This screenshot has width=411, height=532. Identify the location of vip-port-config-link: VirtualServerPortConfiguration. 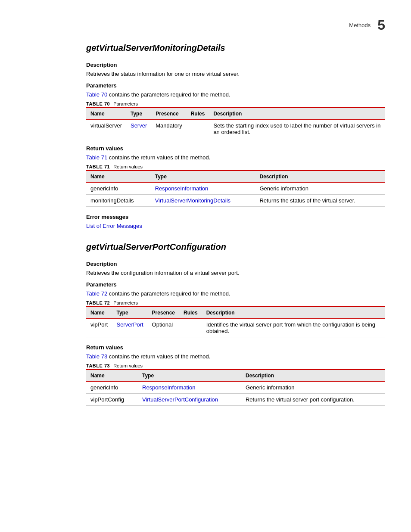
(180, 400).